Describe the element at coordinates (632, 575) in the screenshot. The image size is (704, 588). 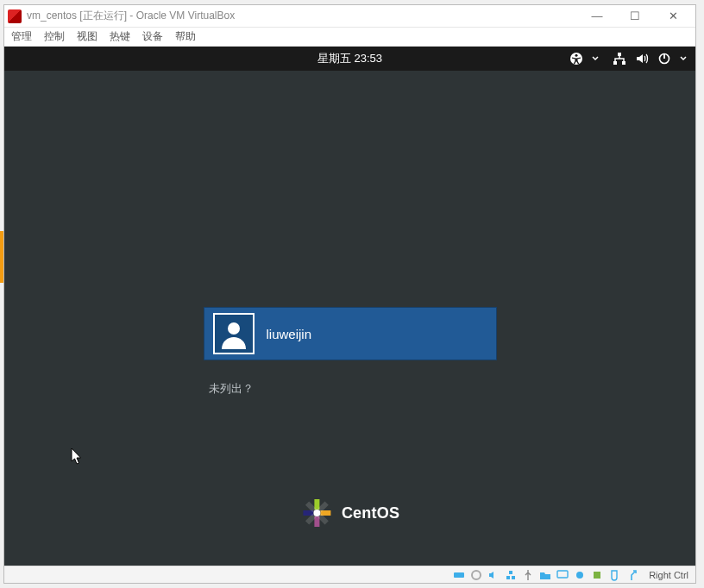
I see `statusbar-keyboard-icon` at that location.